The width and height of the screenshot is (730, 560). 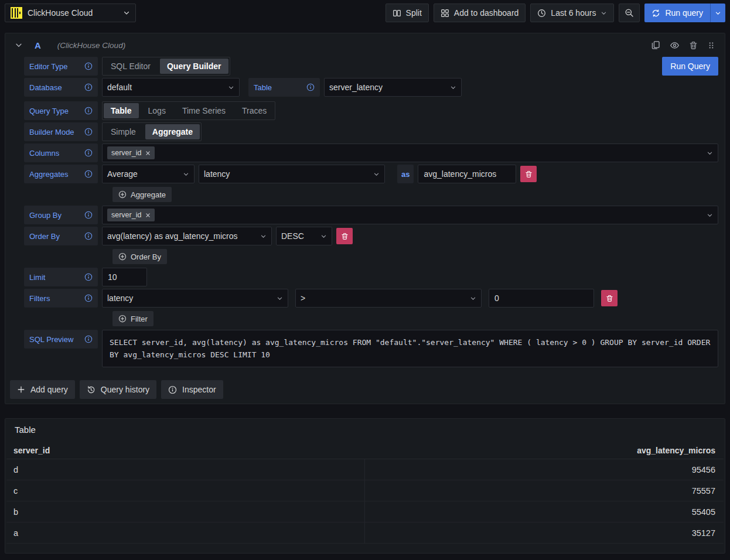 I want to click on query-row-actions, so click(x=683, y=46).